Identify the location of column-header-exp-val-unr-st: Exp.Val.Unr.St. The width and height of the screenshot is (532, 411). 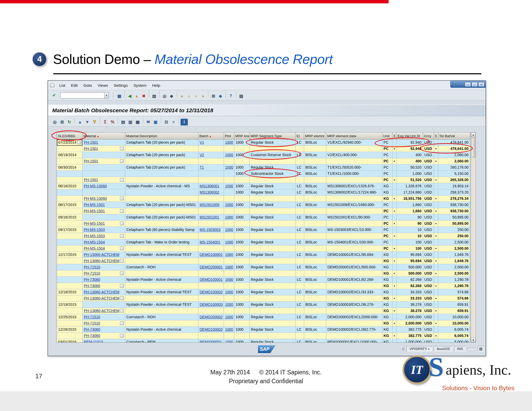
(410, 136).